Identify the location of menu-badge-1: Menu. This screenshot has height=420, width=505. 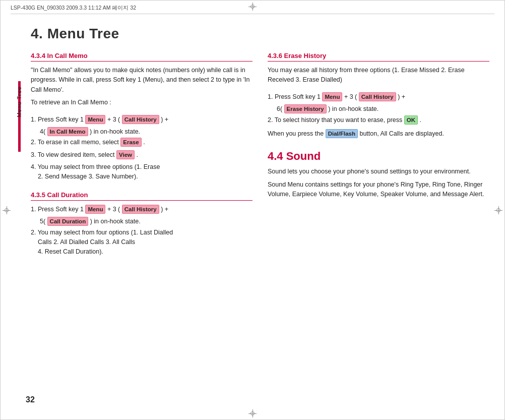
(95, 119).